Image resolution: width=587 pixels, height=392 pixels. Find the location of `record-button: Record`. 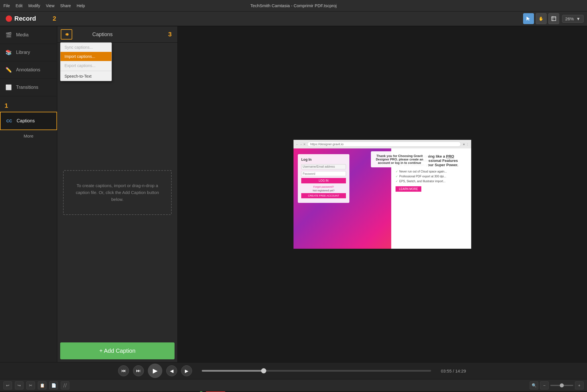

record-button: Record is located at coordinates (21, 19).